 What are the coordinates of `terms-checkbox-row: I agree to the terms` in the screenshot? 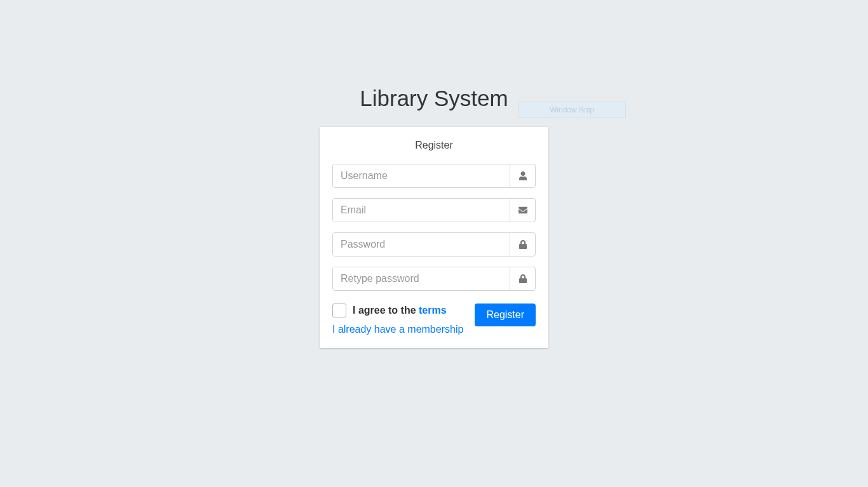 It's located at (398, 310).